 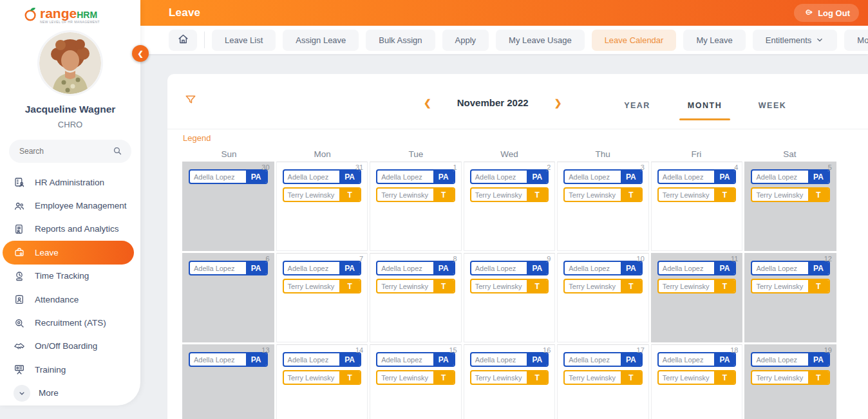 I want to click on previous-month-button: ❮, so click(x=428, y=103).